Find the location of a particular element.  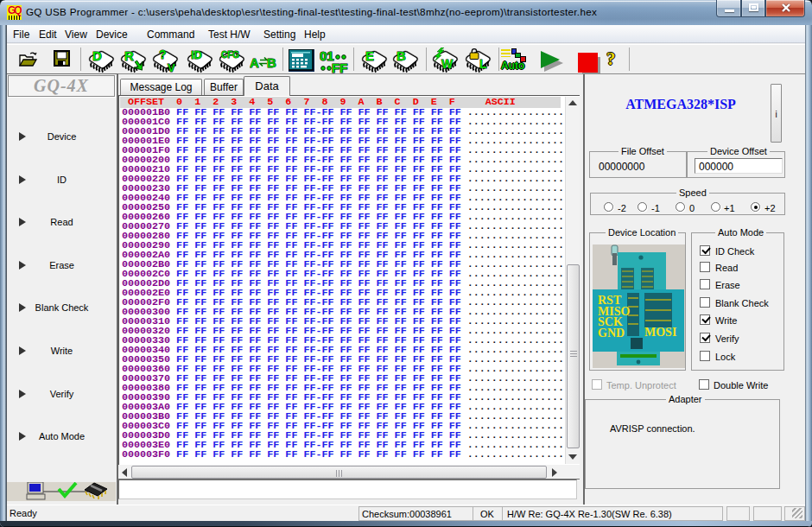

svg-text: R is located at coordinates (130, 55).